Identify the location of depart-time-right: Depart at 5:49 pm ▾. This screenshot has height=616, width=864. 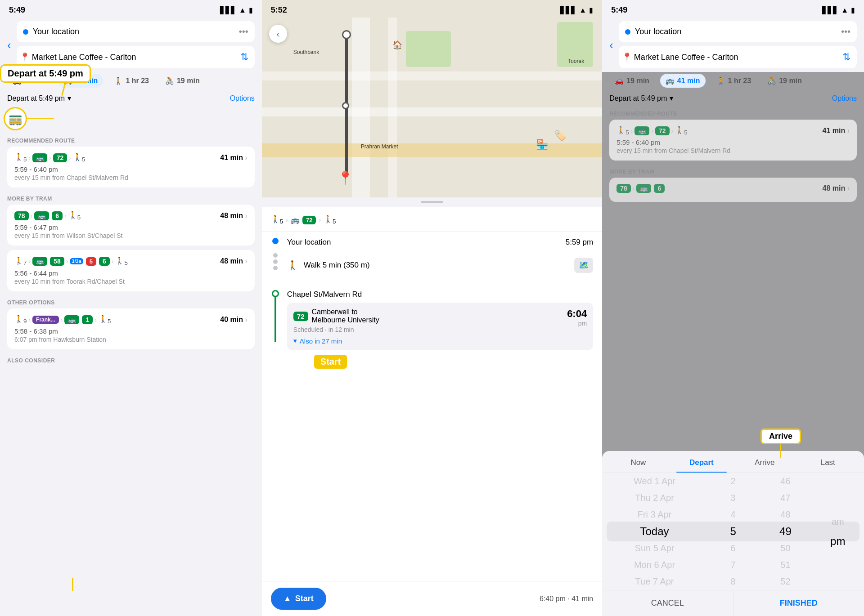
(641, 98).